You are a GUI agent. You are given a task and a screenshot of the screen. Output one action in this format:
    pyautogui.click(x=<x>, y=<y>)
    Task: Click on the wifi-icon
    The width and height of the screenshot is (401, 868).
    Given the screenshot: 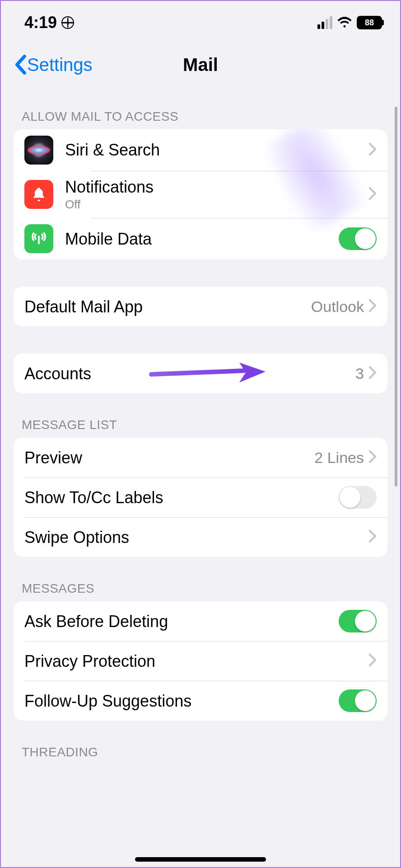 What is the action you would take?
    pyautogui.click(x=345, y=23)
    